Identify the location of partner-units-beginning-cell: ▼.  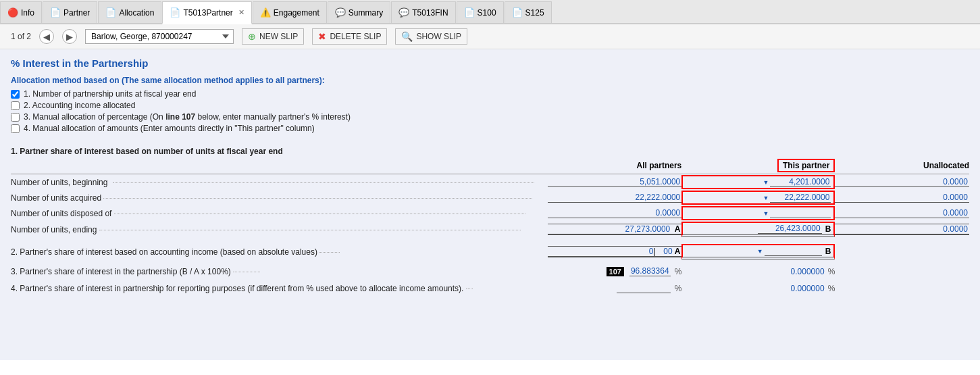
(758, 182).